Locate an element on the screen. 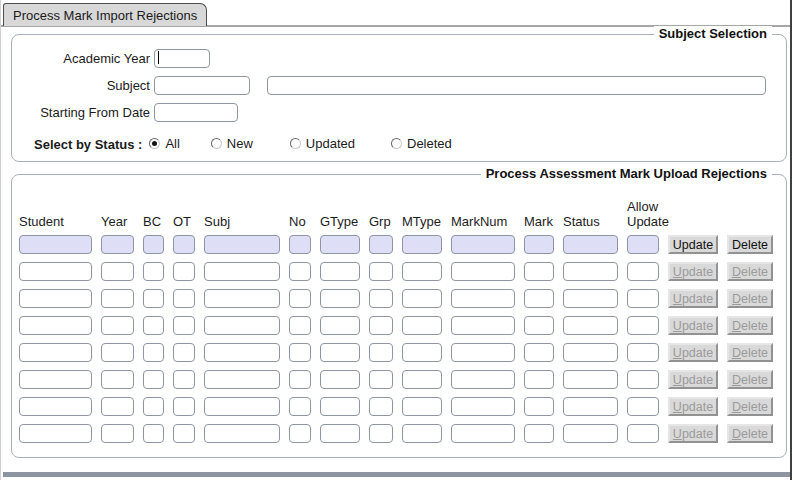 This screenshot has width=798, height=480. status-radio-deleted: Deleted is located at coordinates (422, 144).